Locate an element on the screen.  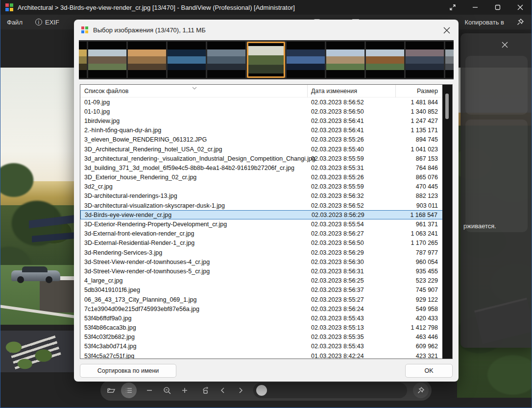
file-name: 3d-Birds-eye-view-render_cr.jpg is located at coordinates (128, 215).